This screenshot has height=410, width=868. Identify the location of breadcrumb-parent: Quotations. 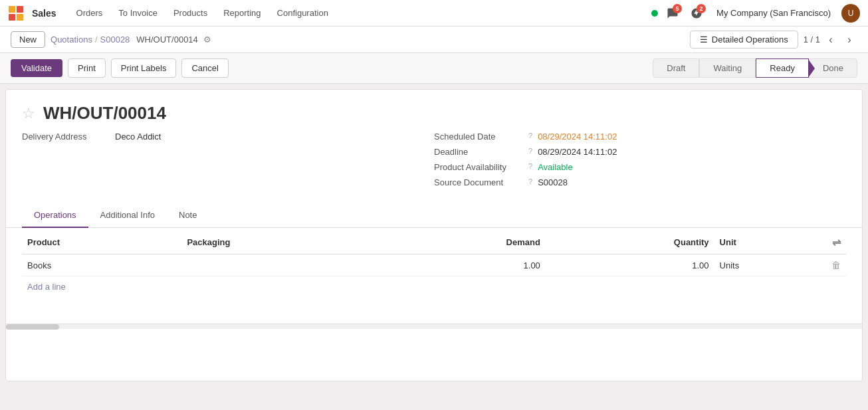
(72, 40).